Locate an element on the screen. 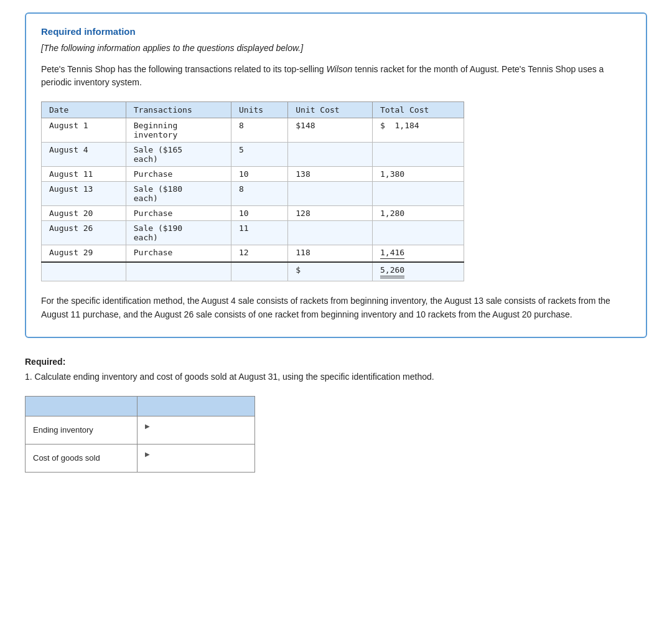 Image resolution: width=672 pixels, height=635 pixels. table-total-row: $ 5,260 is located at coordinates (253, 271).